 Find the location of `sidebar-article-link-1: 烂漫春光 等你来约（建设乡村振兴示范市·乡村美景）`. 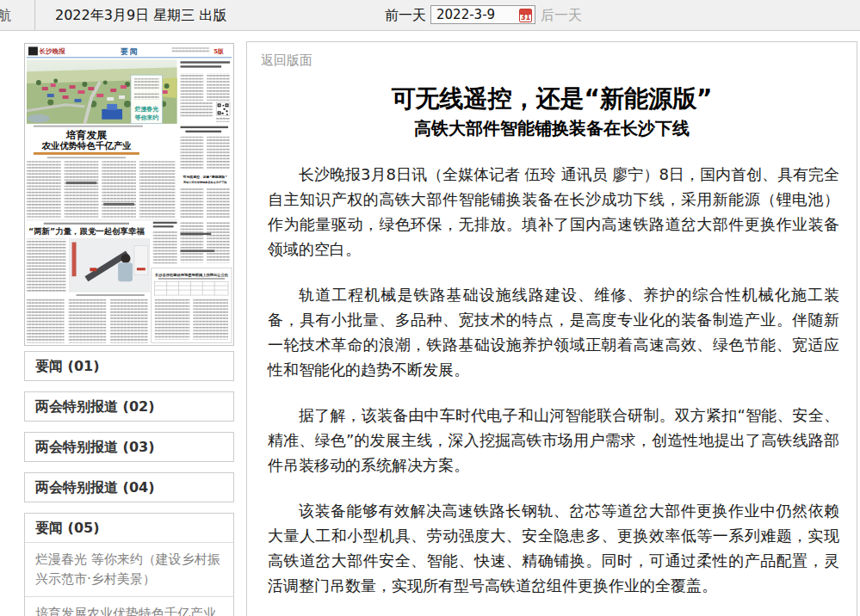

sidebar-article-link-1: 烂漫春光 等你来约（建设乡村振兴示范市·乡村美景） is located at coordinates (129, 570).